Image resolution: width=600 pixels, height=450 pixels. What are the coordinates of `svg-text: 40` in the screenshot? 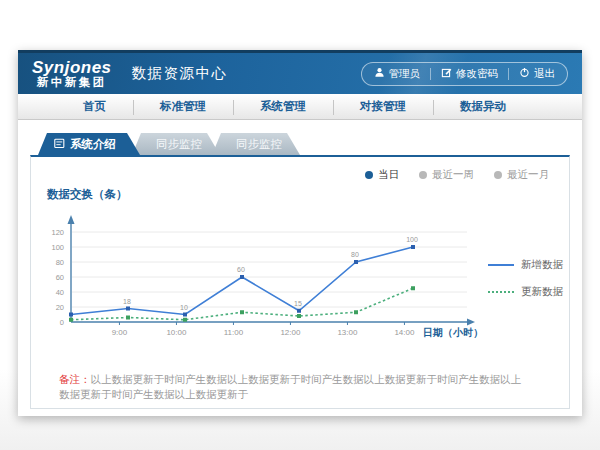 It's located at (60, 292).